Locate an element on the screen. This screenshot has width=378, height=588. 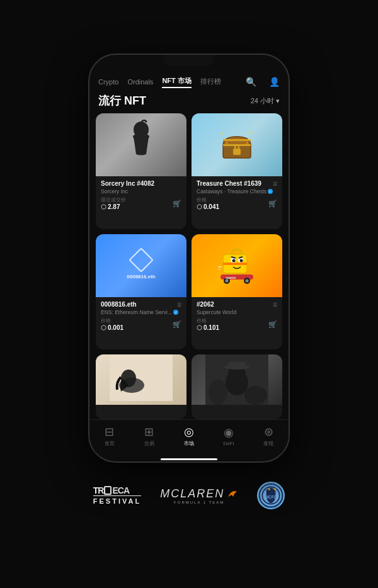
mclaren-text: McLaren is located at coordinates (192, 494).